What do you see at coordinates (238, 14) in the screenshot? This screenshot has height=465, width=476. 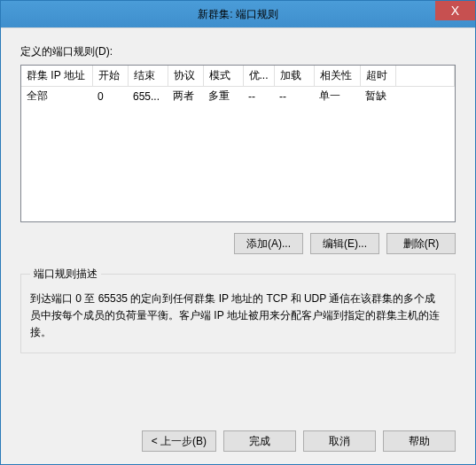 I see `titlebar: 新群集: 端口规则 X` at bounding box center [238, 14].